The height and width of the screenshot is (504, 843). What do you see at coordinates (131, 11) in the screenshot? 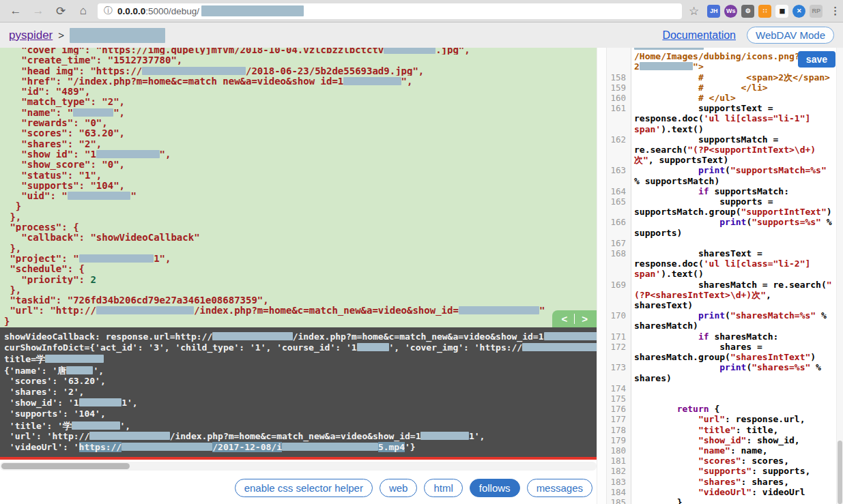
I see `url-host: 0.0.0.0` at bounding box center [131, 11].